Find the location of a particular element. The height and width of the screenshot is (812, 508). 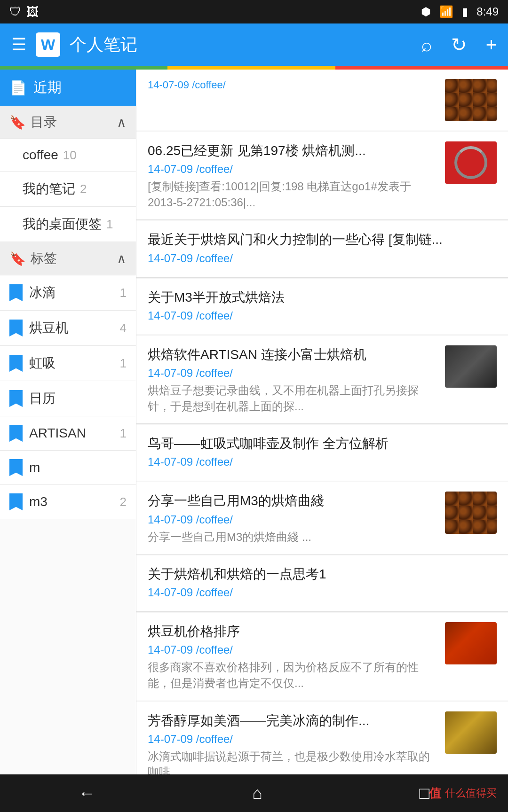

note-meta-4: 14-07-09 /coffee/ is located at coordinates (293, 373).